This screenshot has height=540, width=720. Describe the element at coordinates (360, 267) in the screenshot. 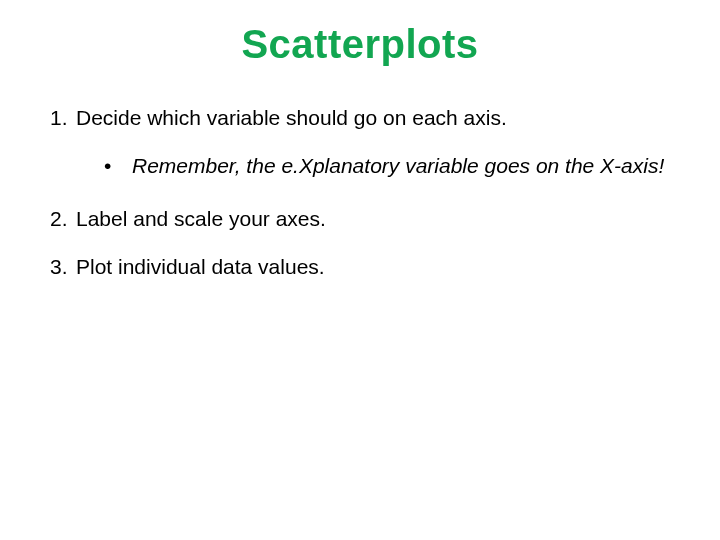

I see `list-item: 3. Plot individual data values.` at that location.